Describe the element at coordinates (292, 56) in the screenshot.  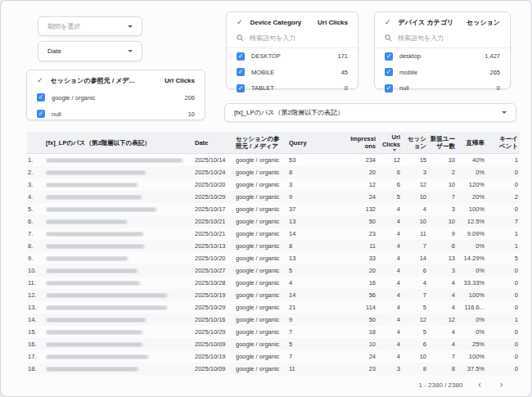
I see `filter-item: ✓DESKTOP171` at that location.